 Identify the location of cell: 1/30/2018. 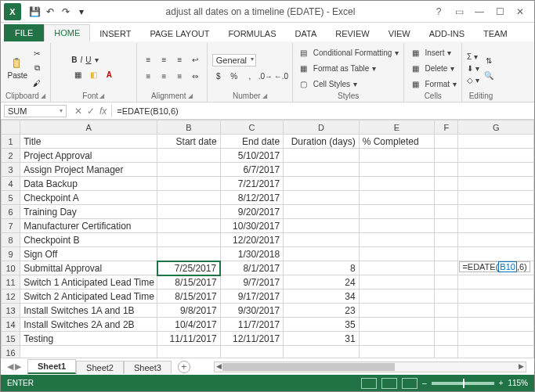
(251, 254).